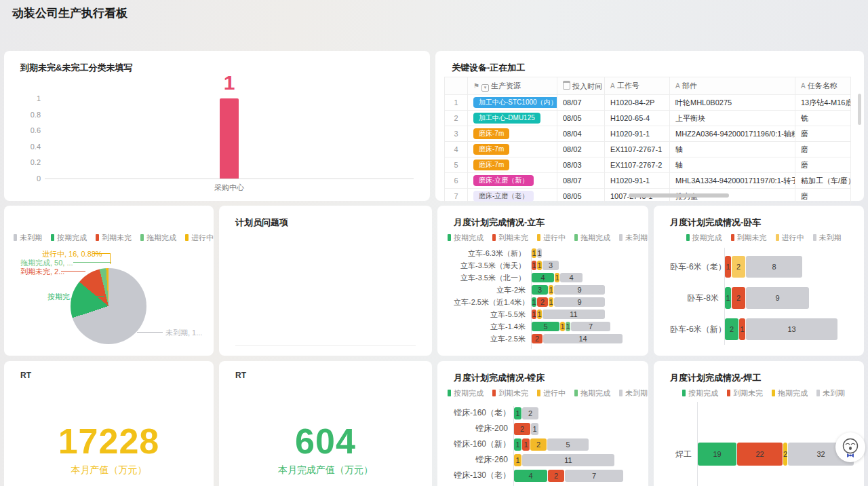  What do you see at coordinates (679, 195) in the screenshot?
I see `horizontal-scrollbar` at bounding box center [679, 195].